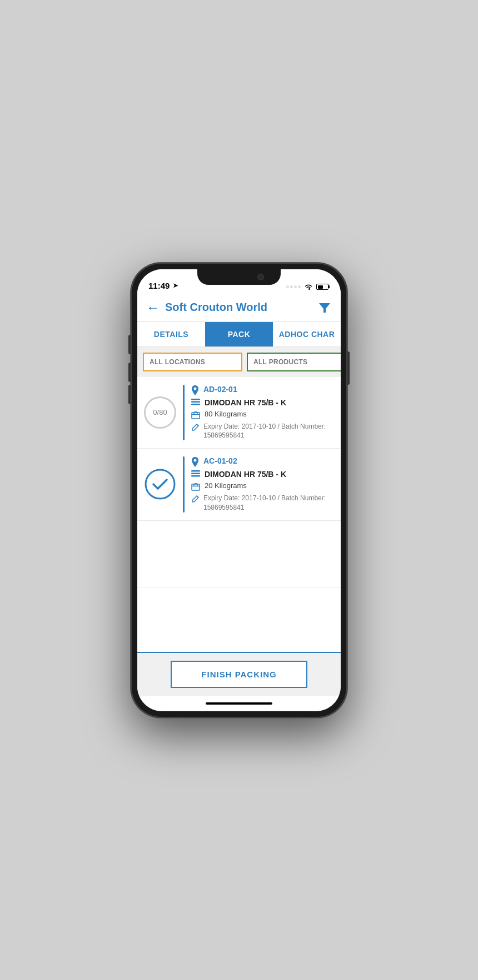  What do you see at coordinates (239, 703) in the screenshot?
I see `home-bar` at bounding box center [239, 703].